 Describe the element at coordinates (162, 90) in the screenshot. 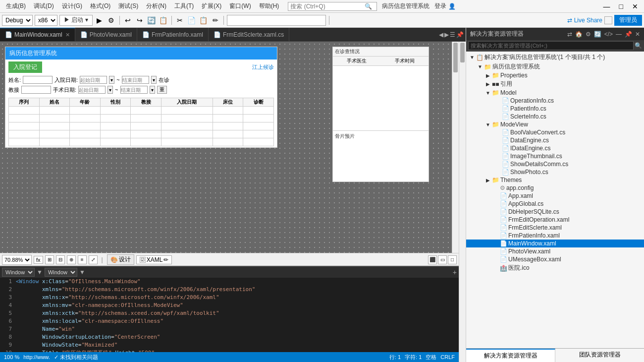

I see `preview-reset-btn: 重` at that location.